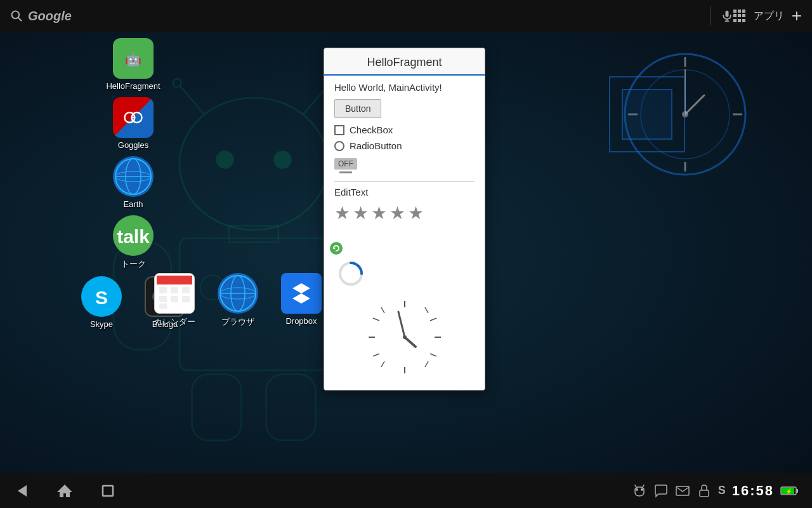 Image resolution: width=812 pixels, height=508 pixels. What do you see at coordinates (683, 491) in the screenshot?
I see `gmail-status-icon` at bounding box center [683, 491].